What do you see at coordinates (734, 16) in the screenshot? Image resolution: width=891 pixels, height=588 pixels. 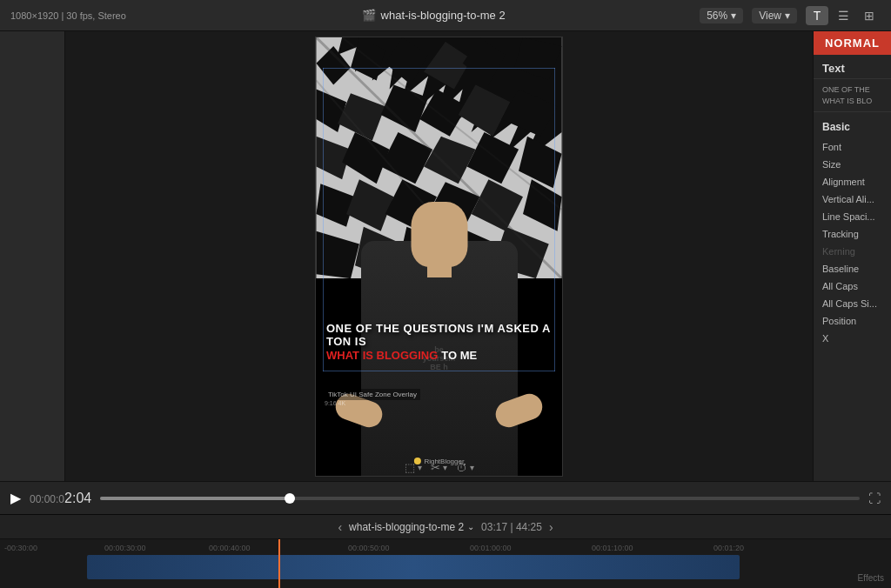 I see `zoom-chevron: ▾` at bounding box center [734, 16].